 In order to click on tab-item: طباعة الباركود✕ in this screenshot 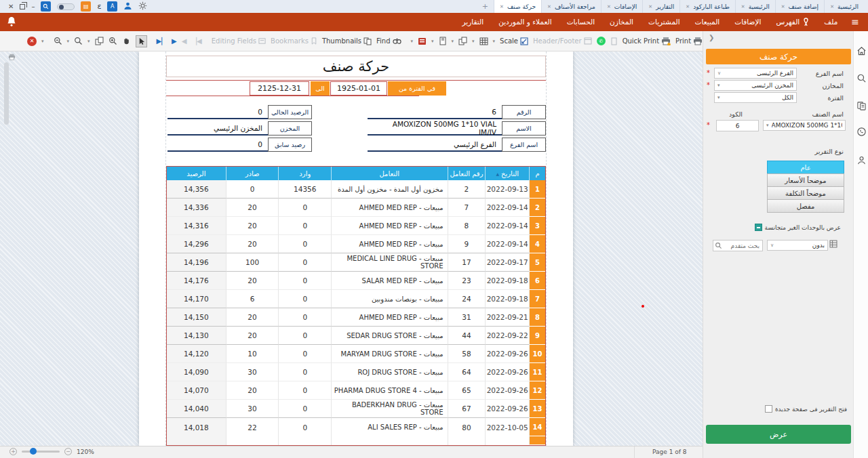, I will do `click(707, 7)`.